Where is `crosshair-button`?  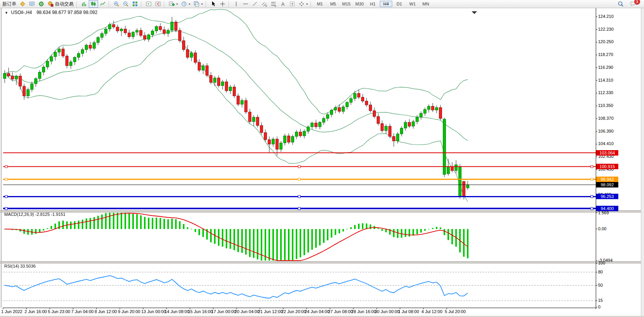
crosshair-button is located at coordinates (223, 4).